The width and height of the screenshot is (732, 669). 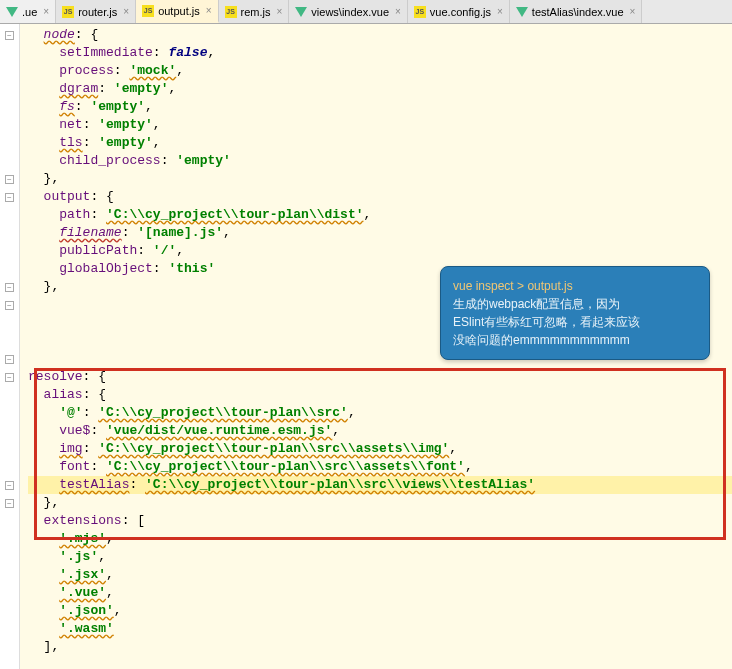 I want to click on tab-testalias-index: testAlias\index.vue ×, so click(x=576, y=12).